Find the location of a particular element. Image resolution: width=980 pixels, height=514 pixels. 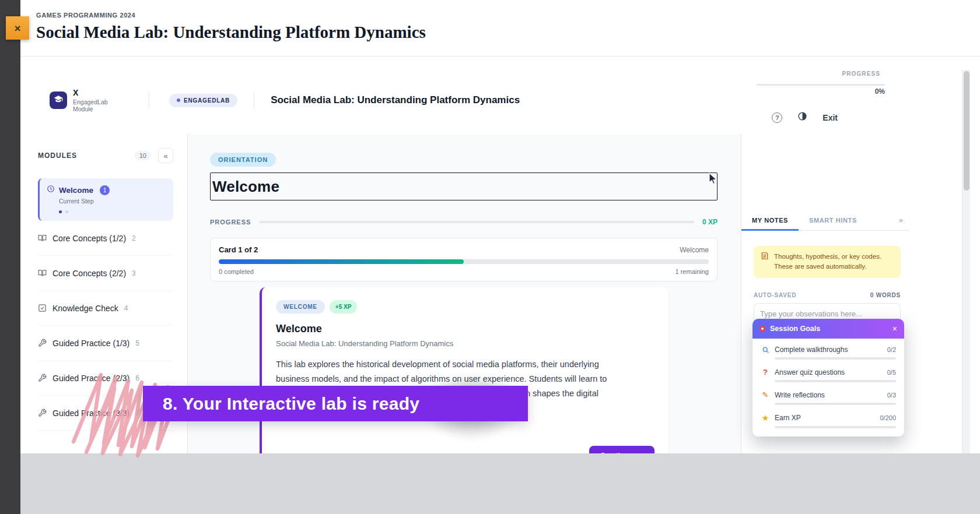

module-label: Core Concepts (2/2) is located at coordinates (89, 273).